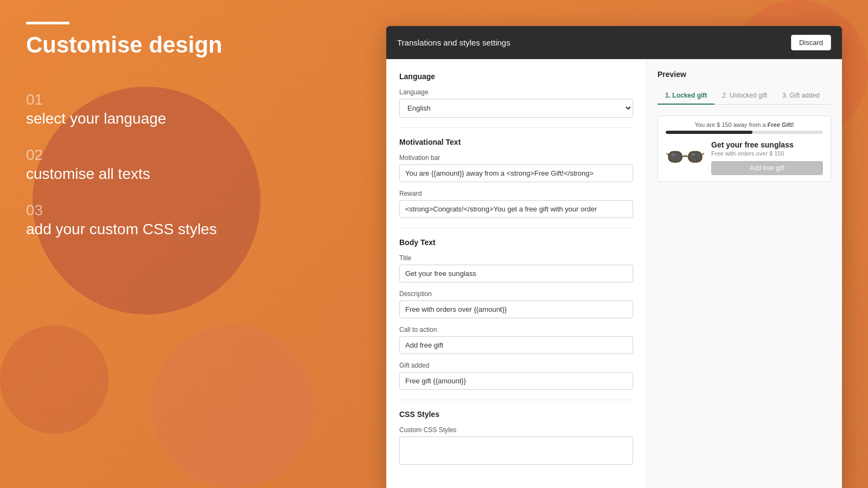 This screenshot has width=868, height=488. I want to click on step-3-number: 03, so click(173, 210).